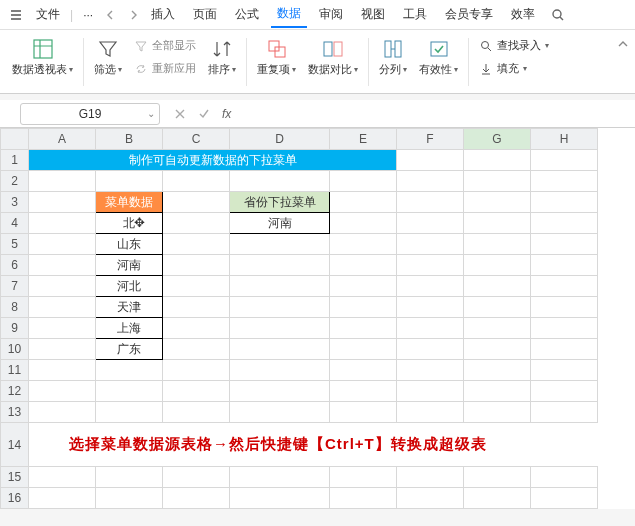 This screenshot has height=526, width=635. What do you see at coordinates (15, 498) in the screenshot?
I see `row-header: 16` at bounding box center [15, 498].